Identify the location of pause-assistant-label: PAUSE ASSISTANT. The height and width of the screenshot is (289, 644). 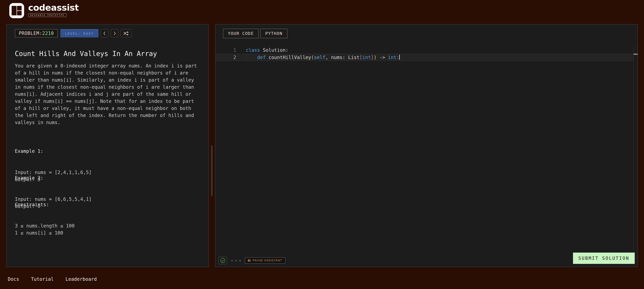
(268, 260).